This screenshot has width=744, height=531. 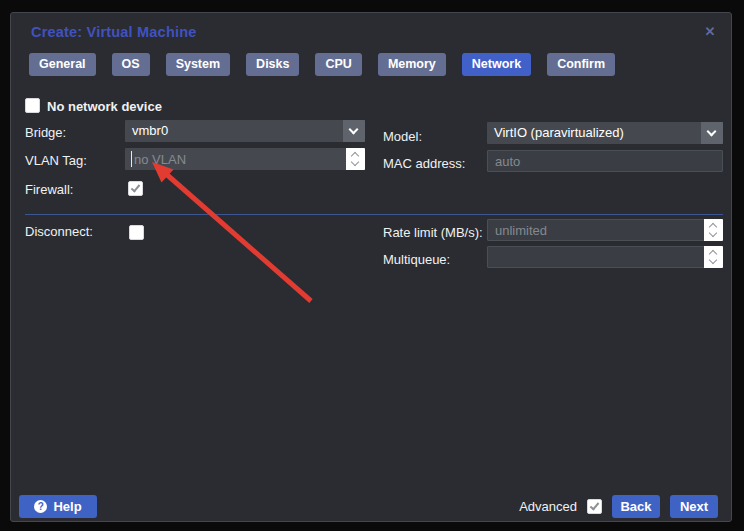 I want to click on vlan-tag-field, so click(x=245, y=159).